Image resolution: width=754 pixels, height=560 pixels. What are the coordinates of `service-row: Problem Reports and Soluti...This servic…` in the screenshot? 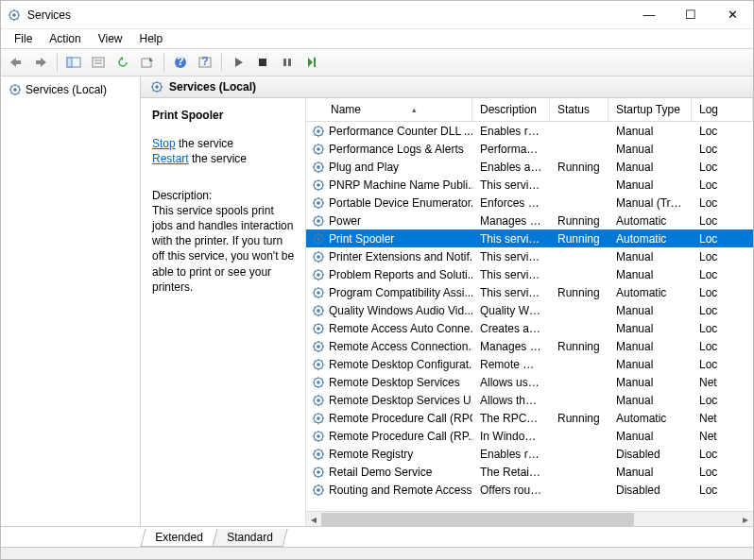 It's located at (529, 274).